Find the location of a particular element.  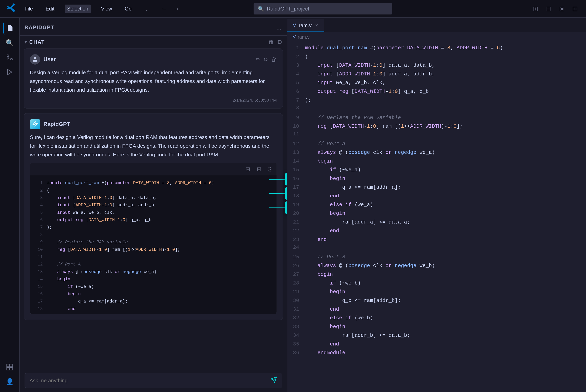

user-avatar is located at coordinates (35, 60).